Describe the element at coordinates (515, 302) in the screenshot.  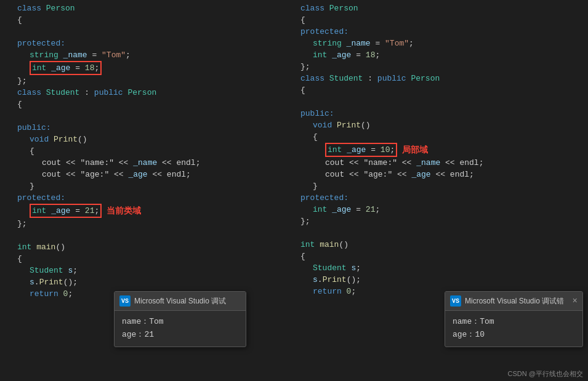
I see `right-popup-title: Microsoft Visual Studio 调试错` at that location.